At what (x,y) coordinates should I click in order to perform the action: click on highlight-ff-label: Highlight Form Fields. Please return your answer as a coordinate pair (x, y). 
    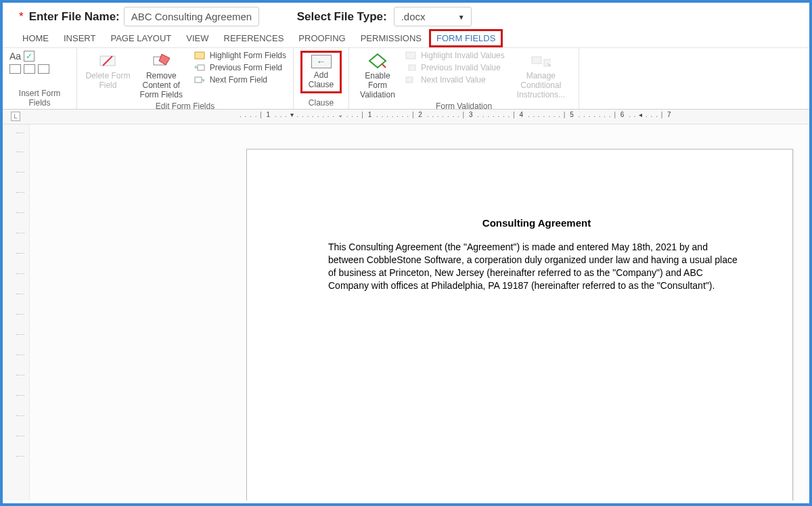
    Looking at the image, I should click on (248, 55).